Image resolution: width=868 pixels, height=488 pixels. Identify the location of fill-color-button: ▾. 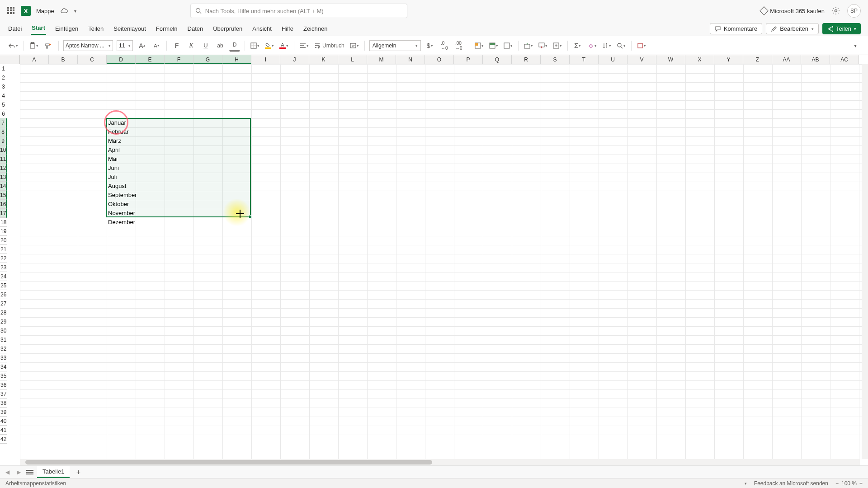
(269, 46).